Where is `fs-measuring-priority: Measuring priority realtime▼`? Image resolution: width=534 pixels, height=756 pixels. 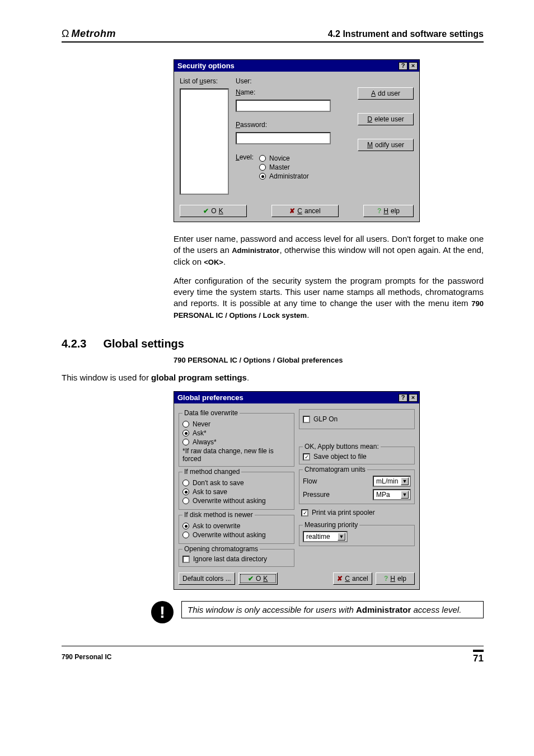 fs-measuring-priority: Measuring priority realtime▼ is located at coordinates (357, 534).